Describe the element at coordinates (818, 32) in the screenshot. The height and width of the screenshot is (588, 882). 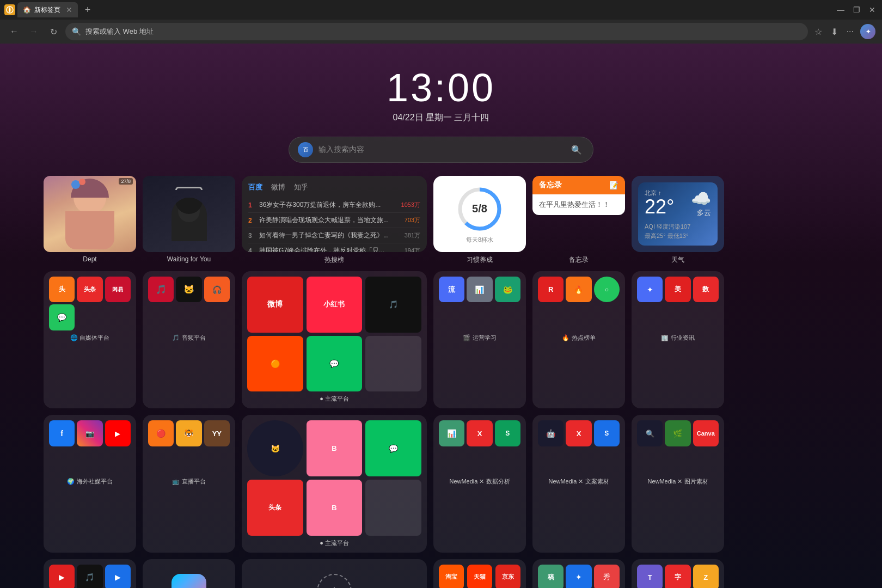
I see `favorites-icon: ☆` at that location.